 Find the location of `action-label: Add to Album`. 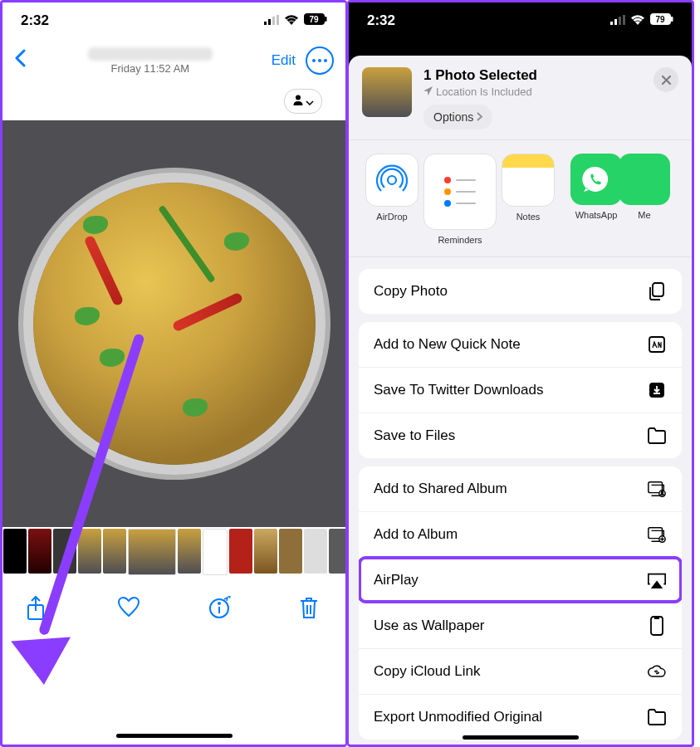

action-label: Add to Album is located at coordinates (415, 535).